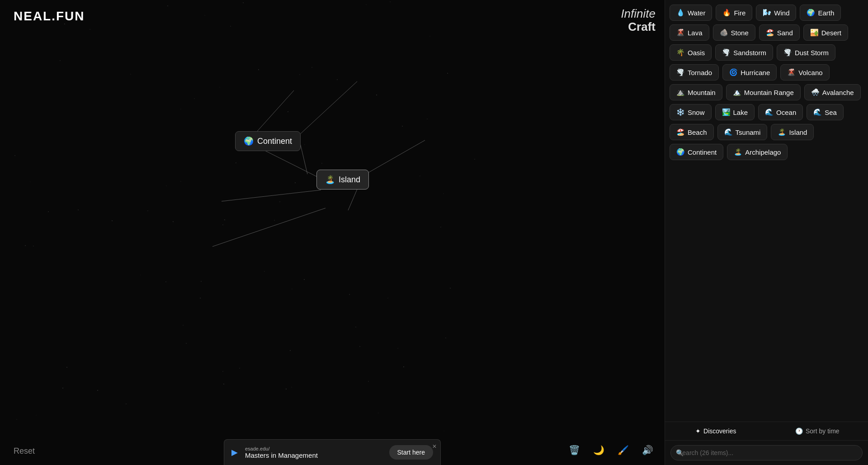 The width and height of the screenshot is (868, 465). I want to click on item-chip: 🌪️Dust Storm, so click(806, 52).